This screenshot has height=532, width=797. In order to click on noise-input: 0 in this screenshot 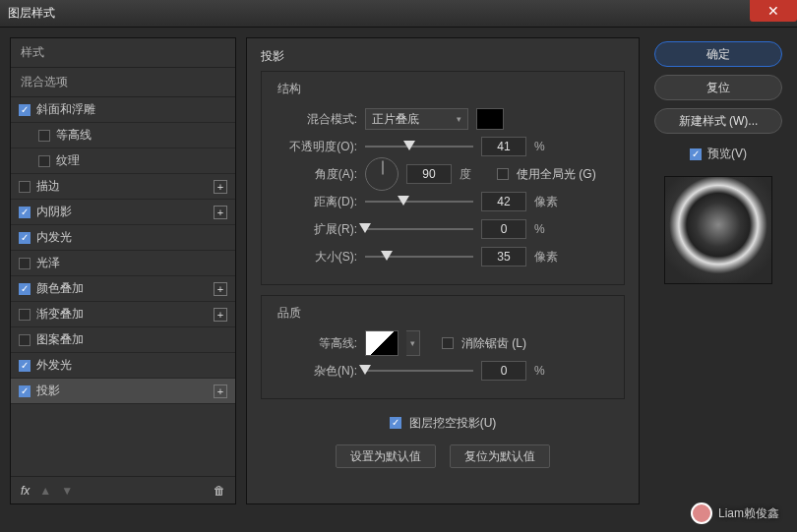, I will do `click(504, 371)`.